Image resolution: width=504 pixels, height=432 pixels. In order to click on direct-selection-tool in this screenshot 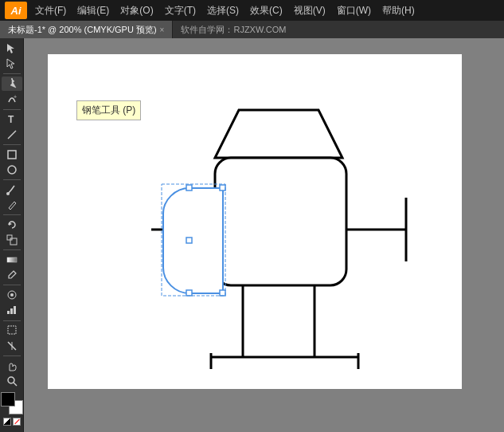, I will do `click(12, 64)`.